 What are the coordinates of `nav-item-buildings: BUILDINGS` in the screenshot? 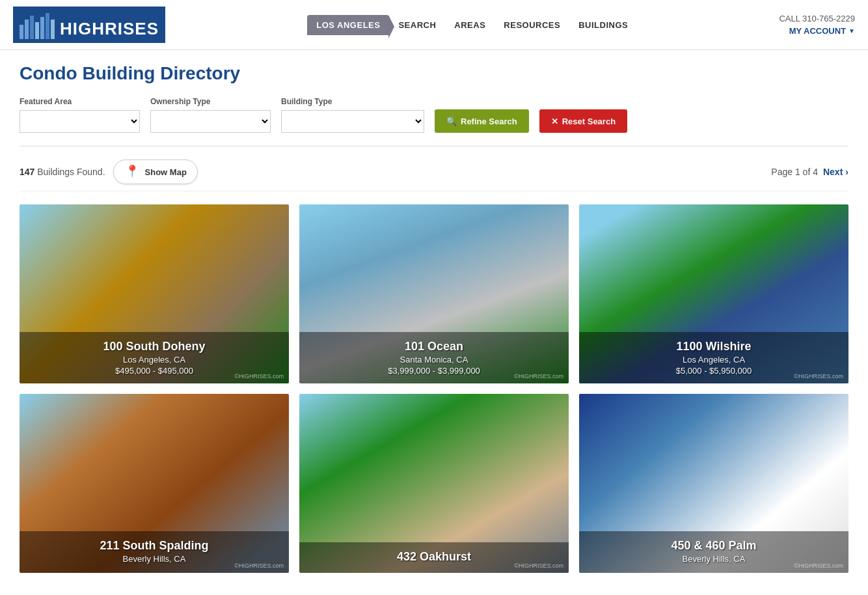 It's located at (603, 25).